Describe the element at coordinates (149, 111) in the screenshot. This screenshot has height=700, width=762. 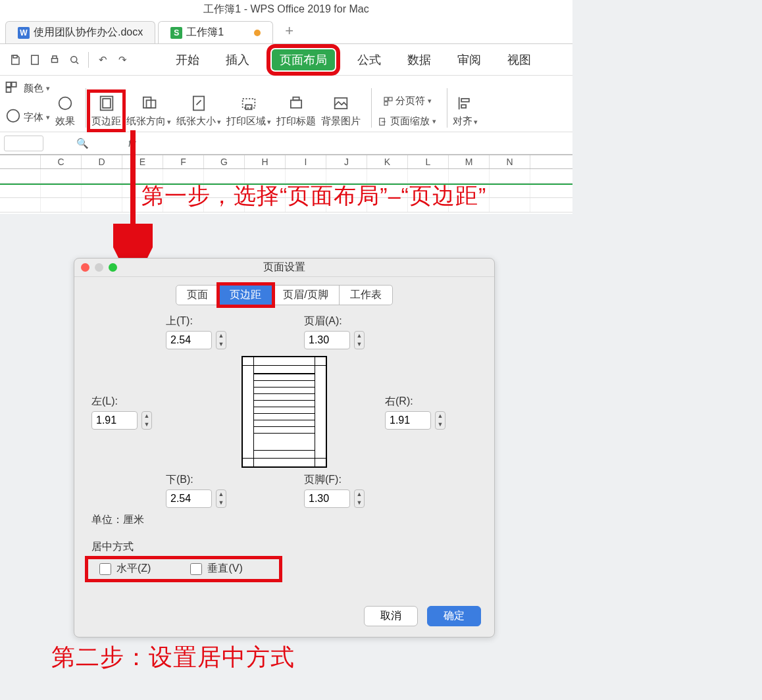
I see `orientation-button: 纸张方向▾` at that location.